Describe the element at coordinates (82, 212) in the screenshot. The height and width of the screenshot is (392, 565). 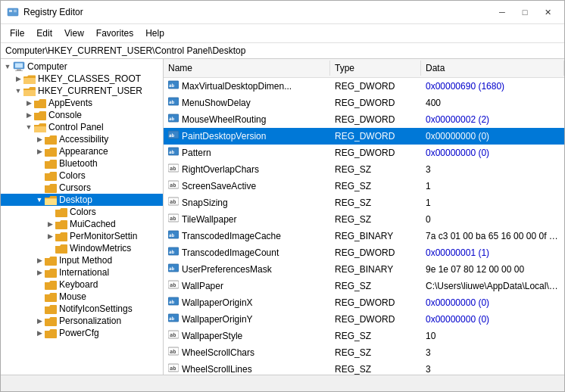
I see `tree-item-desk-colors: ▶ Colors` at that location.